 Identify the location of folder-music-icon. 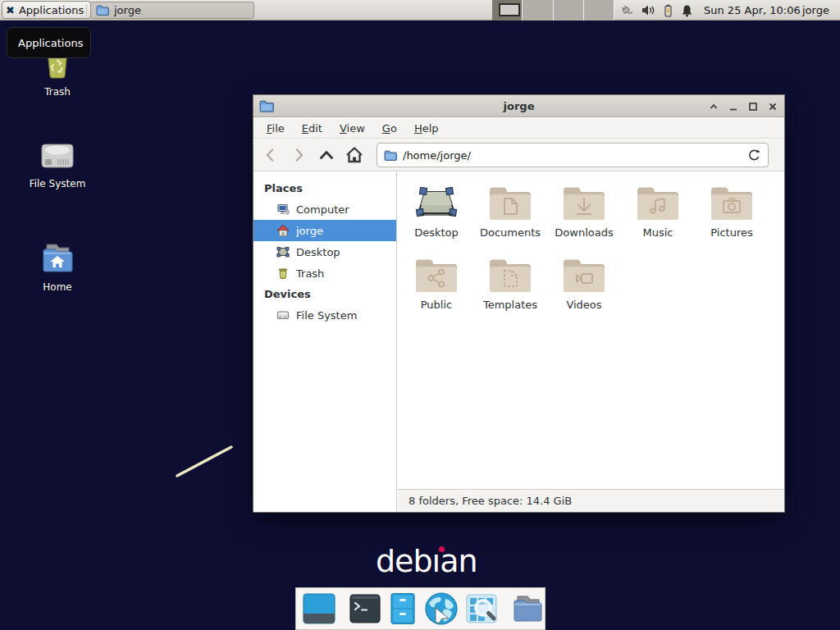
(658, 203).